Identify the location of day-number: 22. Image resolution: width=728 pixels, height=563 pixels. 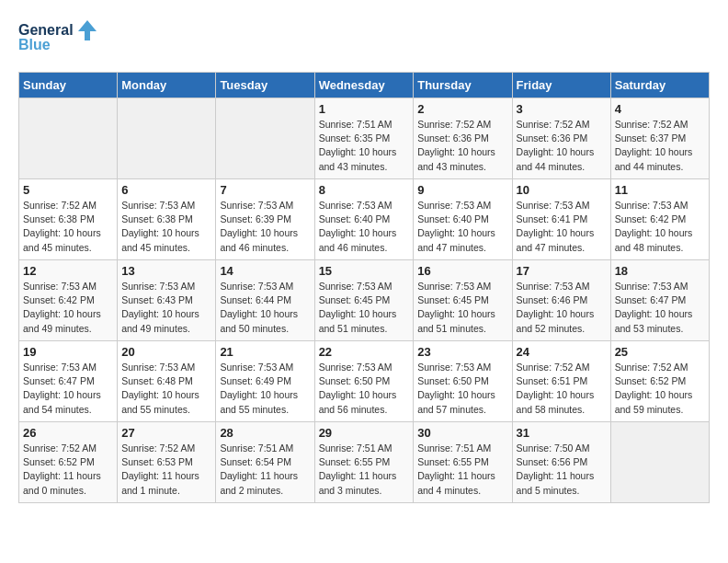
(364, 351).